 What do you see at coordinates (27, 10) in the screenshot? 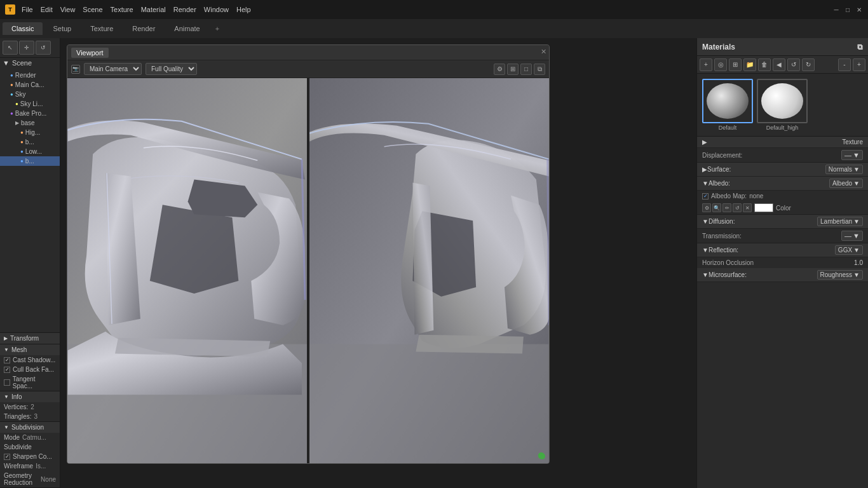
I see `menu-file: File` at bounding box center [27, 10].